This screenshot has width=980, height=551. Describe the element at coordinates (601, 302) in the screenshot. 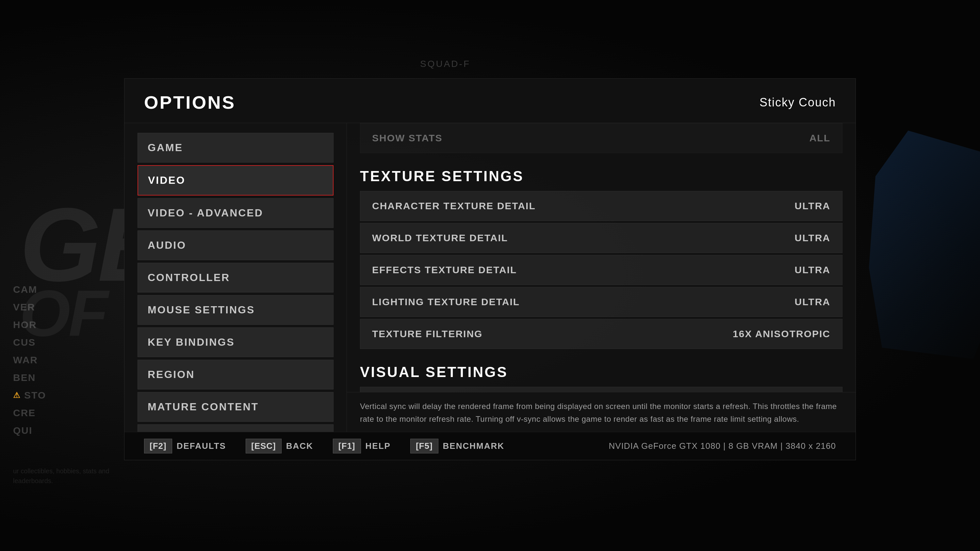

I see `lighting-texture-row: LIGHTING TEXTURE DETAIL ULTRA` at that location.